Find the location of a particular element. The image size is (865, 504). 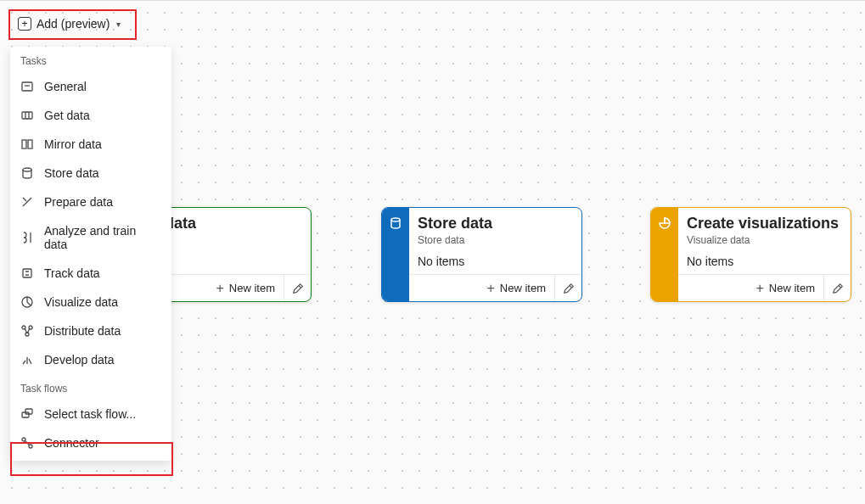

menu-item-label: Develop data is located at coordinates (80, 360).